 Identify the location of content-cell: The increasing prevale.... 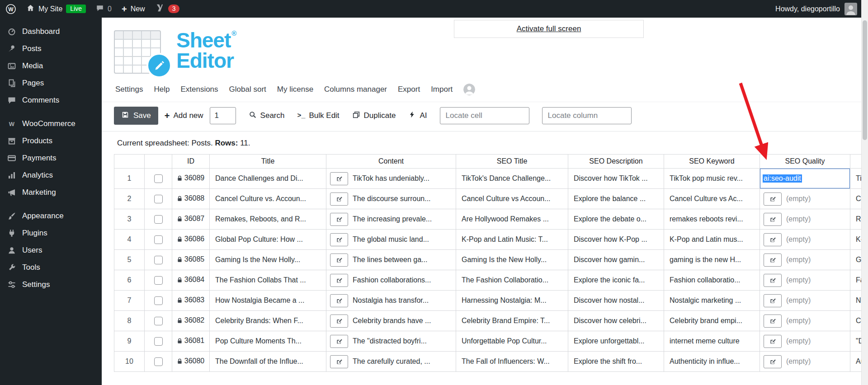
(392, 220).